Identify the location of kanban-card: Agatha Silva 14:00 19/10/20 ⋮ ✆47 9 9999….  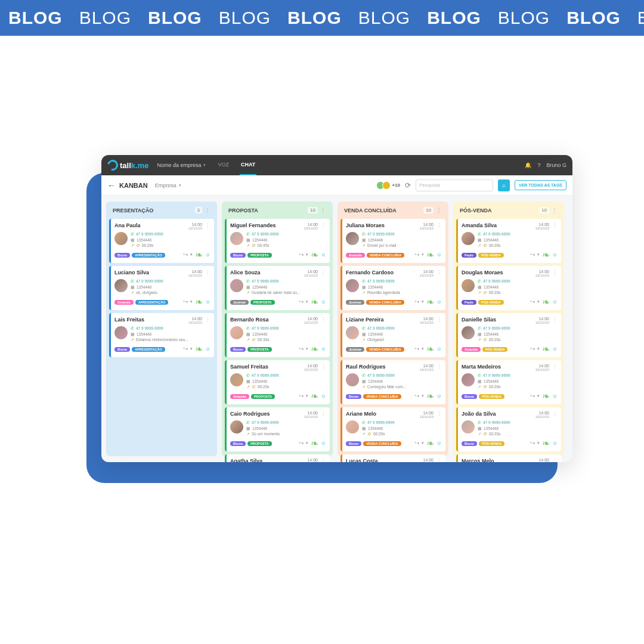
(277, 458).